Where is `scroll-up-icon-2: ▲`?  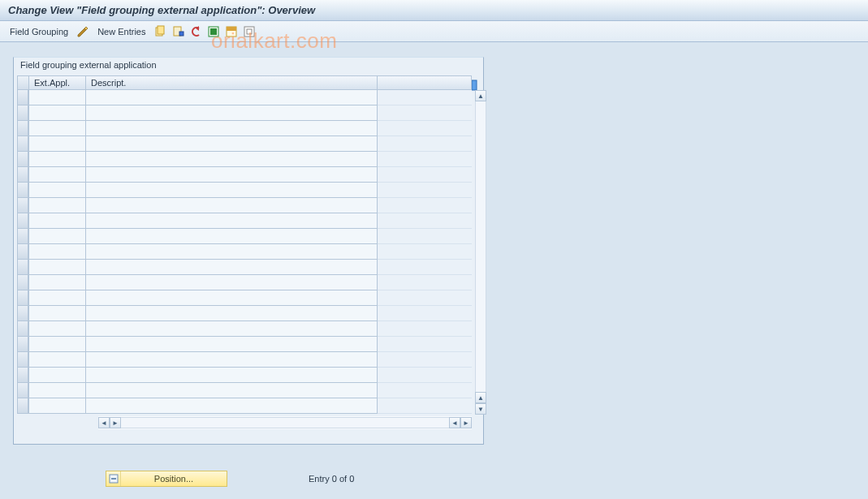 scroll-up-icon-2: ▲ is located at coordinates (481, 398).